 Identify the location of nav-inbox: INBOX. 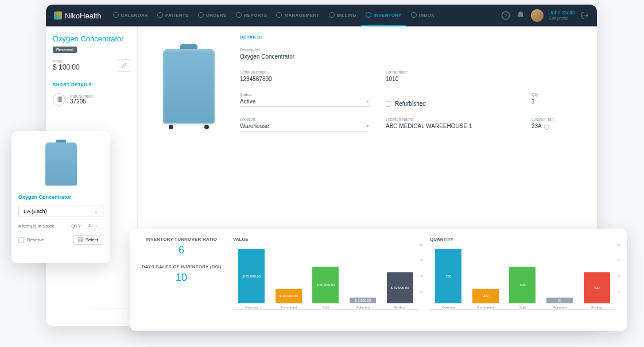
(422, 16).